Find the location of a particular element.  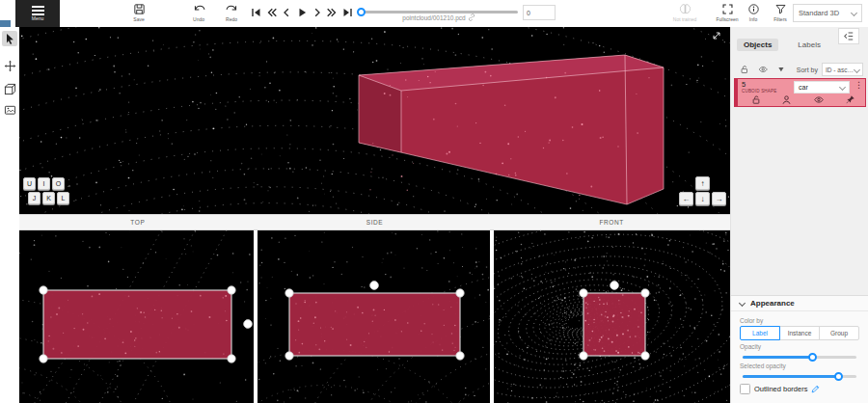

move-tool-button is located at coordinates (10, 66).